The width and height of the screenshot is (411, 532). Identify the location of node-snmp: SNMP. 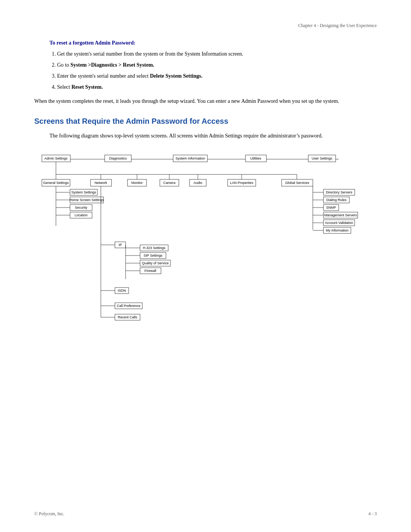
(331, 208).